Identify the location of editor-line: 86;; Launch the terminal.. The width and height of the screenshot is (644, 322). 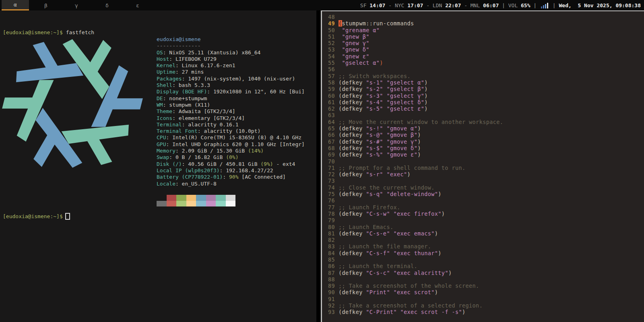
(485, 266).